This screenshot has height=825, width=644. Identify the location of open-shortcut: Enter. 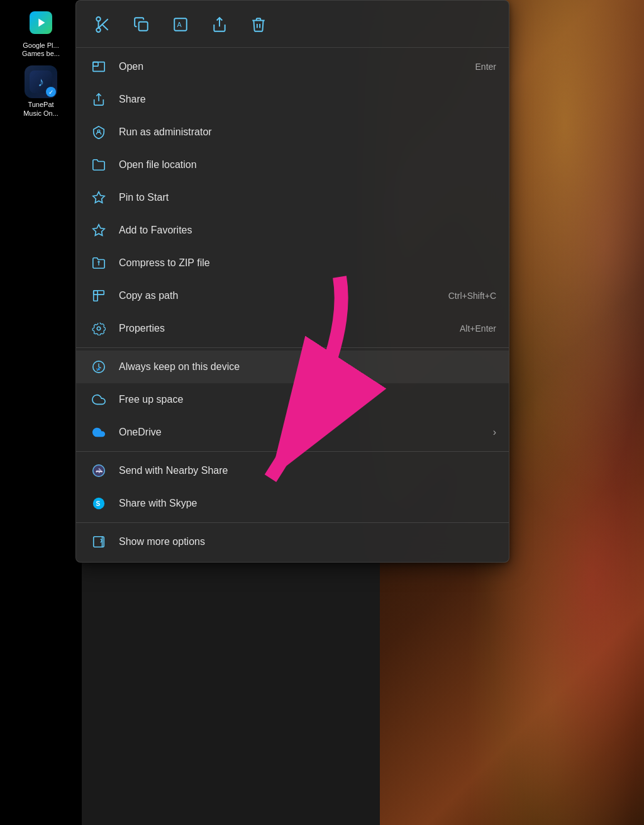
(486, 67).